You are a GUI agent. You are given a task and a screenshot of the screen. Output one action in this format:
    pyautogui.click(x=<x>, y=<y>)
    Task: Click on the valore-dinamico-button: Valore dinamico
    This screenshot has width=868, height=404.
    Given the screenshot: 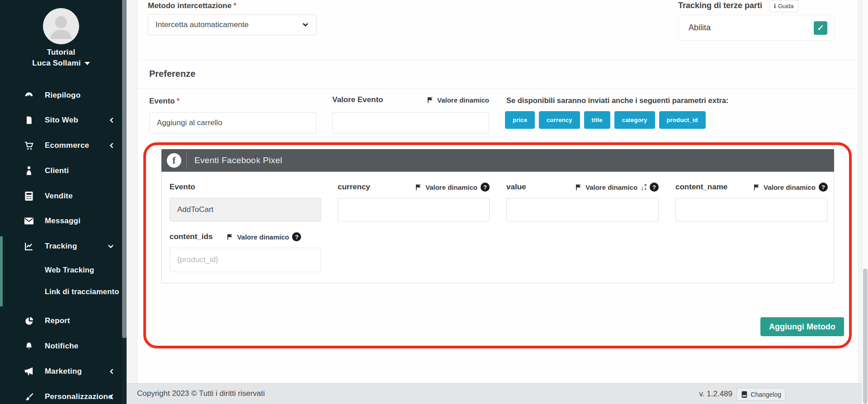 What is the action you would take?
    pyautogui.click(x=458, y=100)
    